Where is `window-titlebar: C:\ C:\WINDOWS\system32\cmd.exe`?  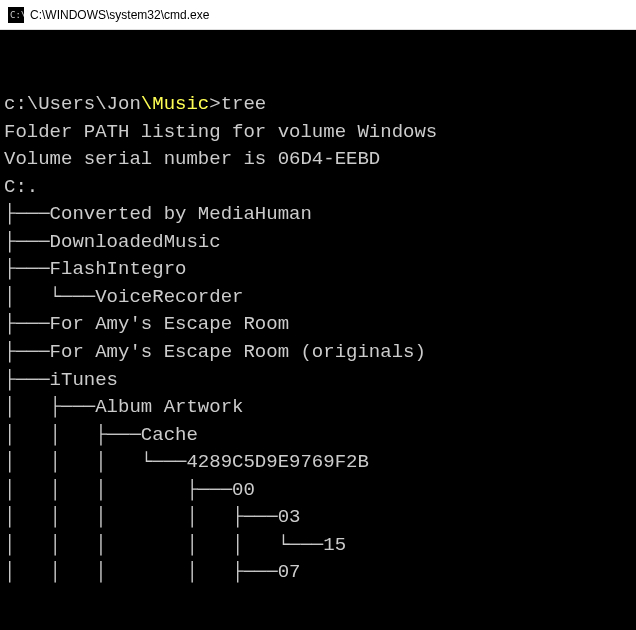
window-titlebar: C:\ C:\WINDOWS\system32\cmd.exe is located at coordinates (318, 15).